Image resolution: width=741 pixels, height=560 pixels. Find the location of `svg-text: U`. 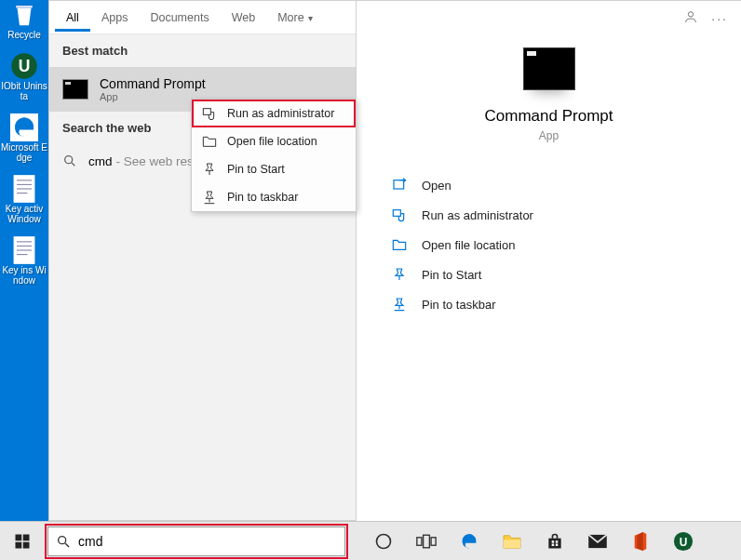

svg-text: U is located at coordinates (24, 66).